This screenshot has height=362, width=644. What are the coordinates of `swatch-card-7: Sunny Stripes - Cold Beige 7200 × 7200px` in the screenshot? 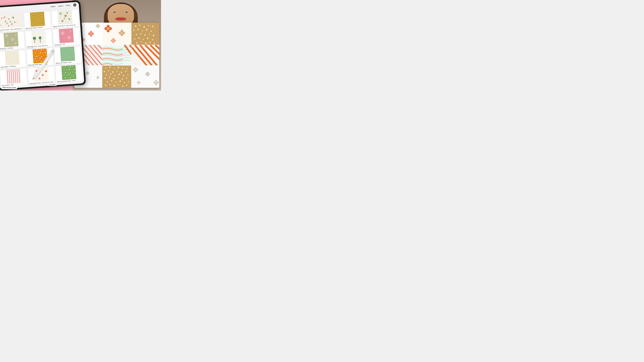 It's located at (13, 59).